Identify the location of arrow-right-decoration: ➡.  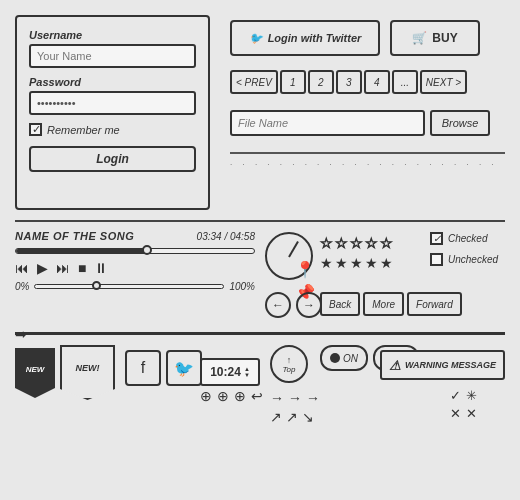
(21, 334).